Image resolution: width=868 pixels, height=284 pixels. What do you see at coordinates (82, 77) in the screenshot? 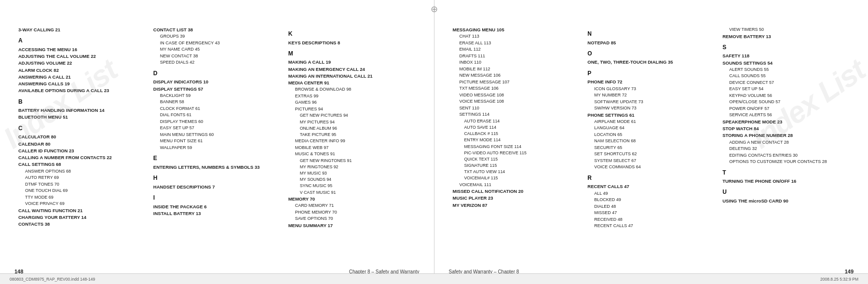
I see `index-entry: ANSWERING A CALL 21` at bounding box center [82, 77].